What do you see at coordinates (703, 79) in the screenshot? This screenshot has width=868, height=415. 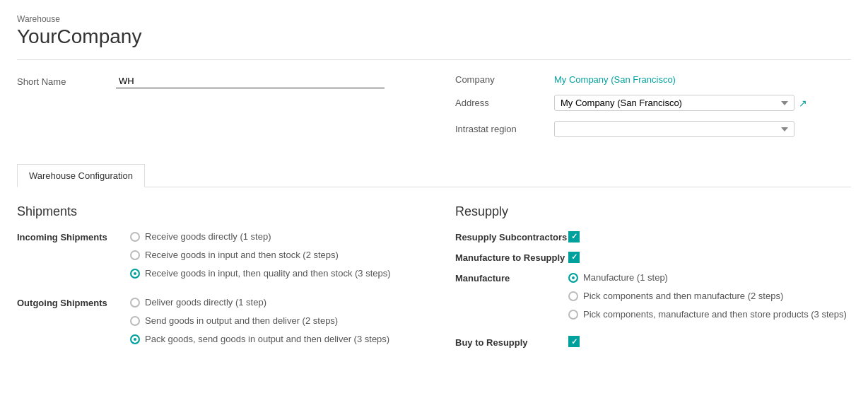 I see `company-value: My Company (San Francisco)` at bounding box center [703, 79].